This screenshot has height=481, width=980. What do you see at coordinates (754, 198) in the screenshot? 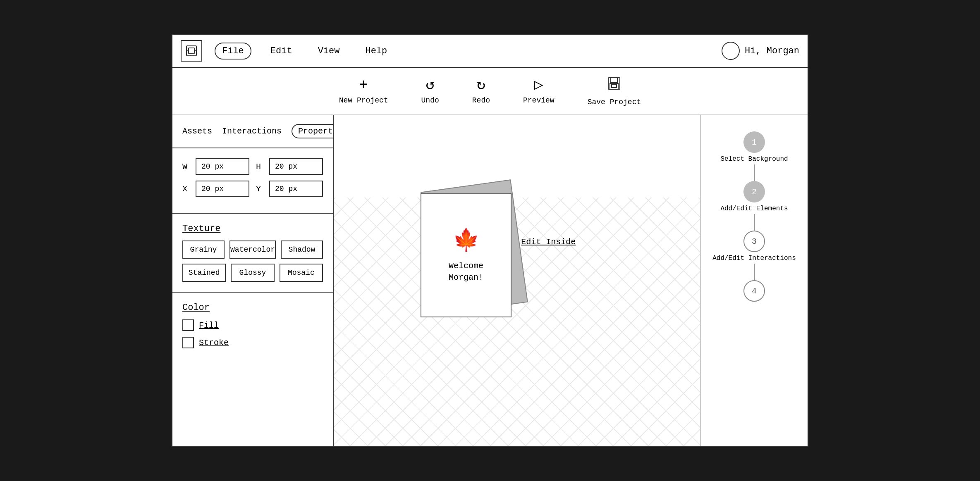
I see `step-2: 2 Add/Edit Elements` at bounding box center [754, 198].